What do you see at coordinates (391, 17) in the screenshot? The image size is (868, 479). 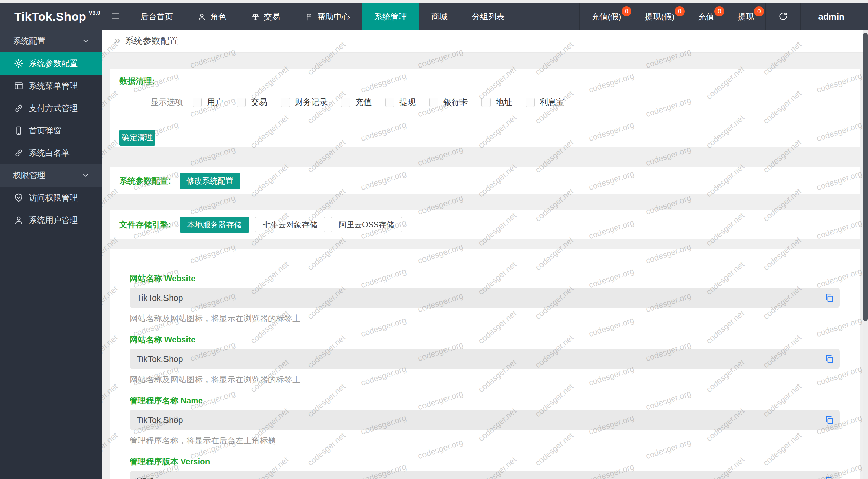 I see `nav-item-label: 系统管理` at bounding box center [391, 17].